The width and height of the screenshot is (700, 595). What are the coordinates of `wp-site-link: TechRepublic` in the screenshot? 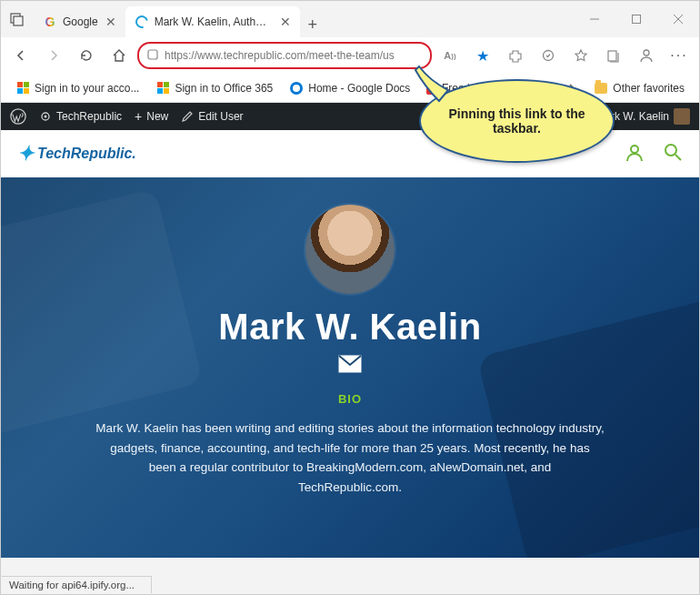 It's located at (80, 116).